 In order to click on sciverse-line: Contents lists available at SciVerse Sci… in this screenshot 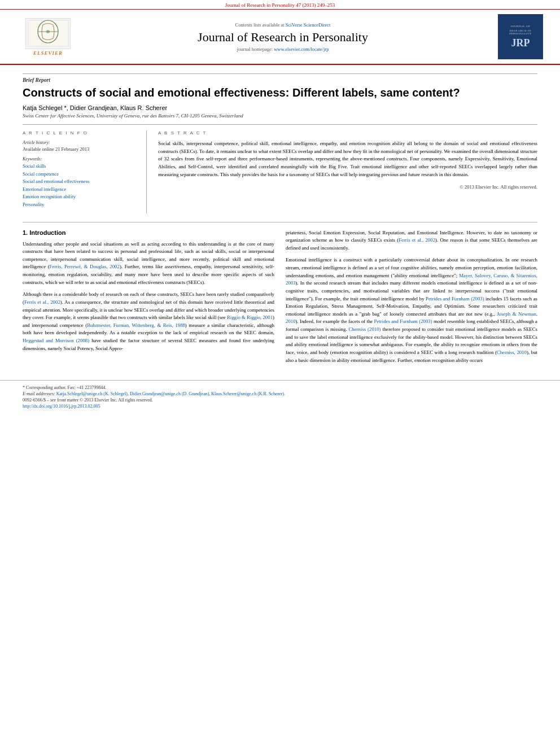, I will do `click(283, 25)`.